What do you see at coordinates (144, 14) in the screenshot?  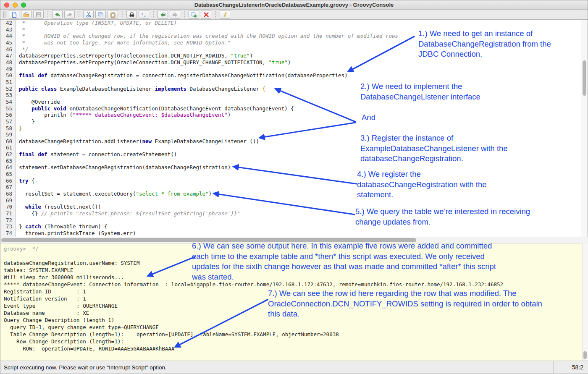 I see `replace-button: ba` at bounding box center [144, 14].